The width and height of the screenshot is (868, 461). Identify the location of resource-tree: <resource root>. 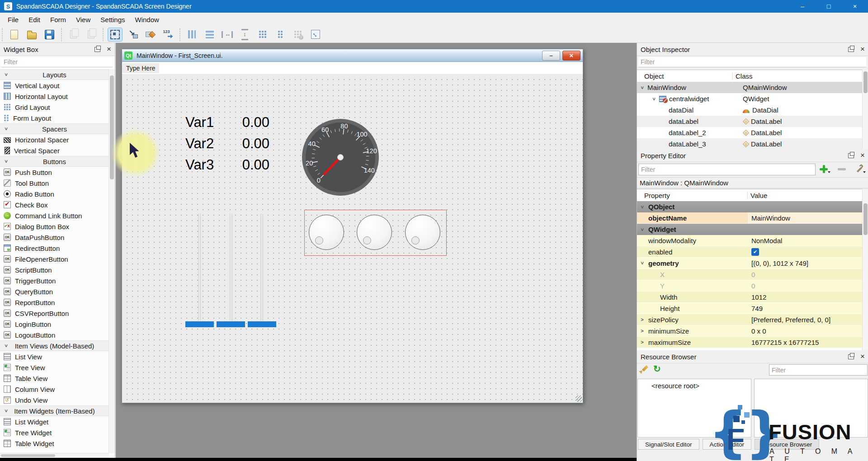
(694, 408).